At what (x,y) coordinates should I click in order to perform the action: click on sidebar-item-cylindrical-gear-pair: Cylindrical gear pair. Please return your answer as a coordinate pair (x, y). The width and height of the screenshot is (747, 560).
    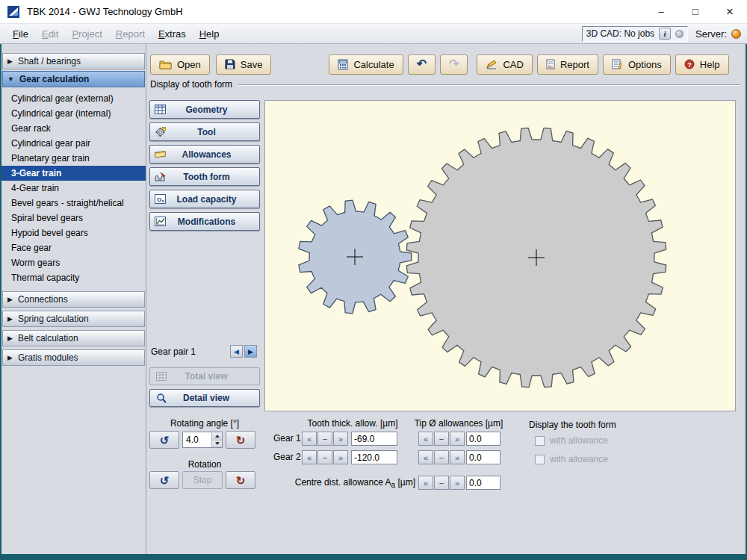
    Looking at the image, I should click on (73, 143).